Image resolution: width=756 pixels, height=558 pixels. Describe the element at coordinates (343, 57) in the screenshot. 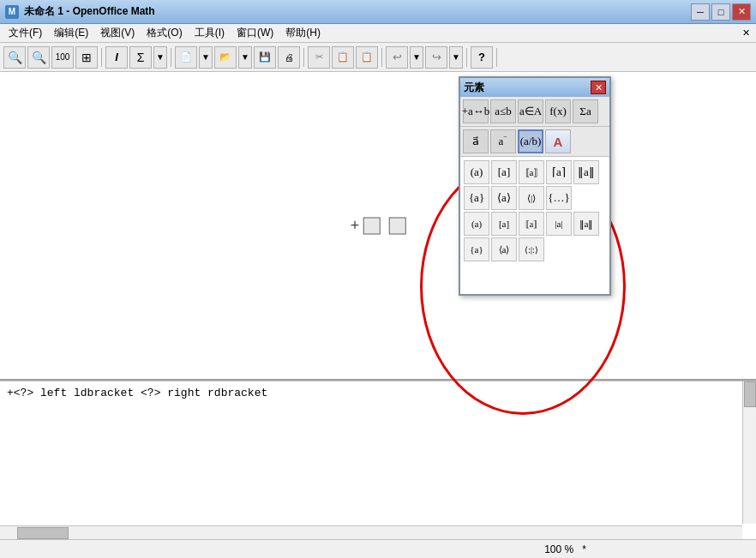

I see `copy-button: 📋` at that location.